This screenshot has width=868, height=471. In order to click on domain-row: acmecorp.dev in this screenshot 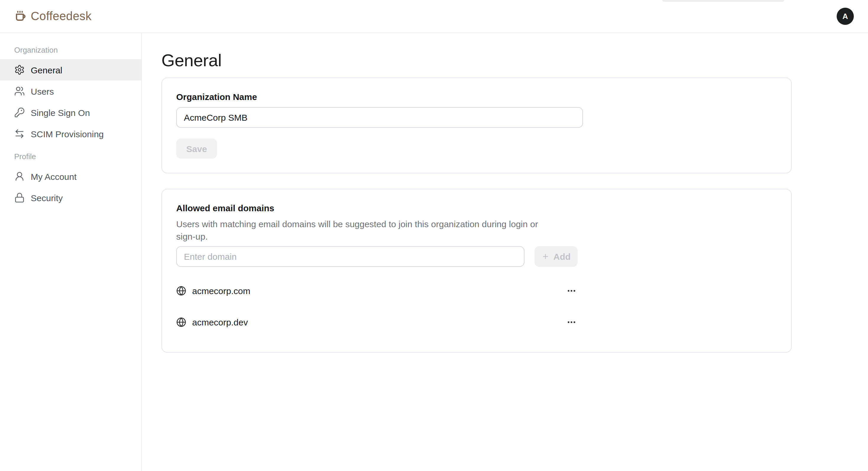, I will do `click(377, 322)`.